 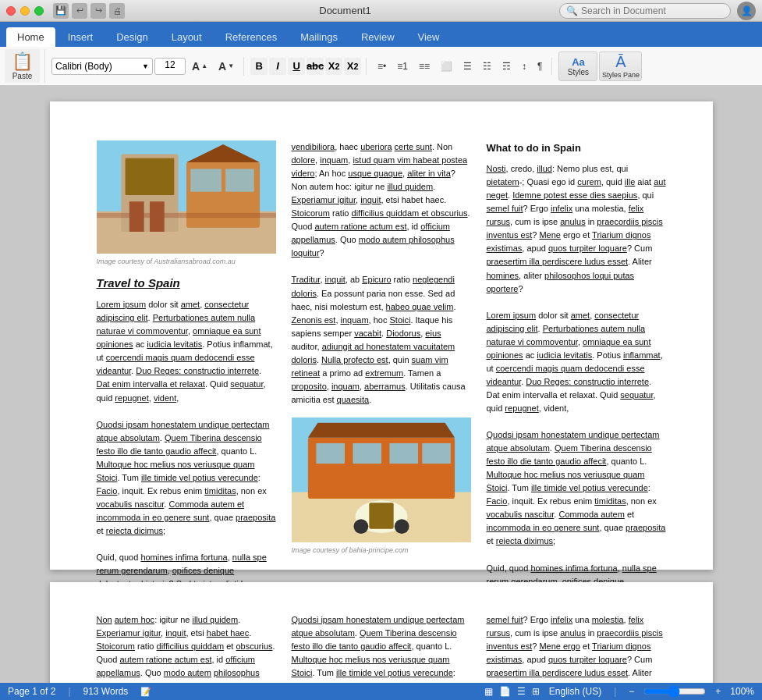 I want to click on font-size-selector: 12, so click(x=170, y=66).